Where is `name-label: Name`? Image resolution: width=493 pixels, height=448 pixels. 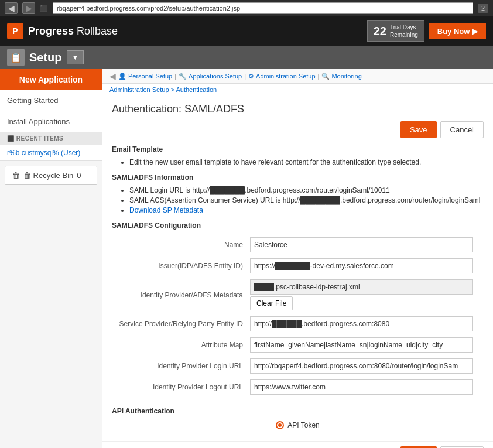 name-label: Name is located at coordinates (179, 245).